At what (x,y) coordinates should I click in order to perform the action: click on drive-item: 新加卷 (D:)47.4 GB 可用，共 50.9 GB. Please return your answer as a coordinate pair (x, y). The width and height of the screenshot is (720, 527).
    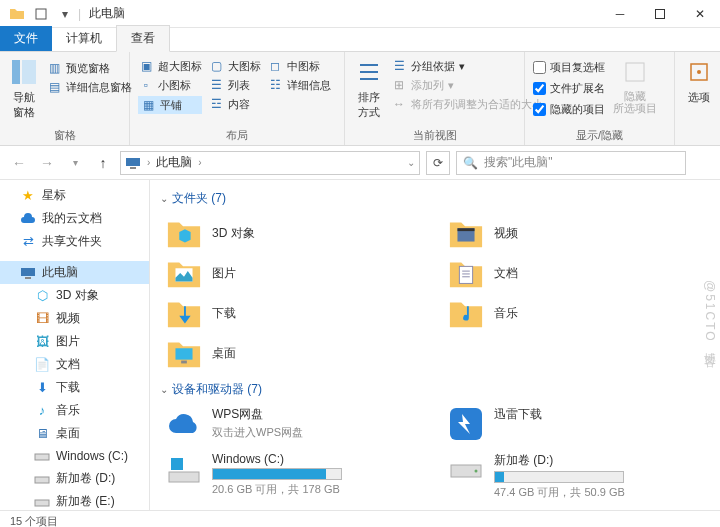
    Looking at the image, I should click on (579, 476).